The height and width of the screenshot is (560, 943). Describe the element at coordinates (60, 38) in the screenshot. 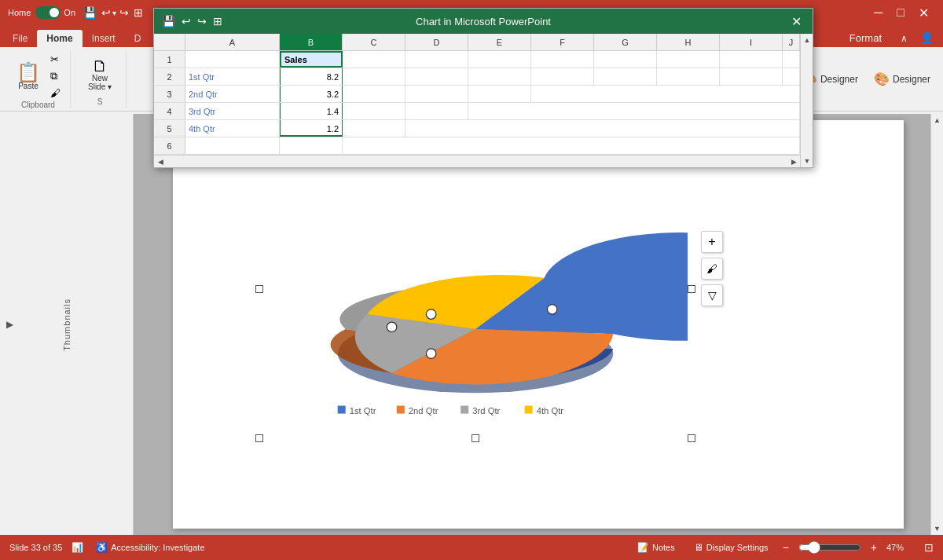

I see `tab-home: Home` at that location.